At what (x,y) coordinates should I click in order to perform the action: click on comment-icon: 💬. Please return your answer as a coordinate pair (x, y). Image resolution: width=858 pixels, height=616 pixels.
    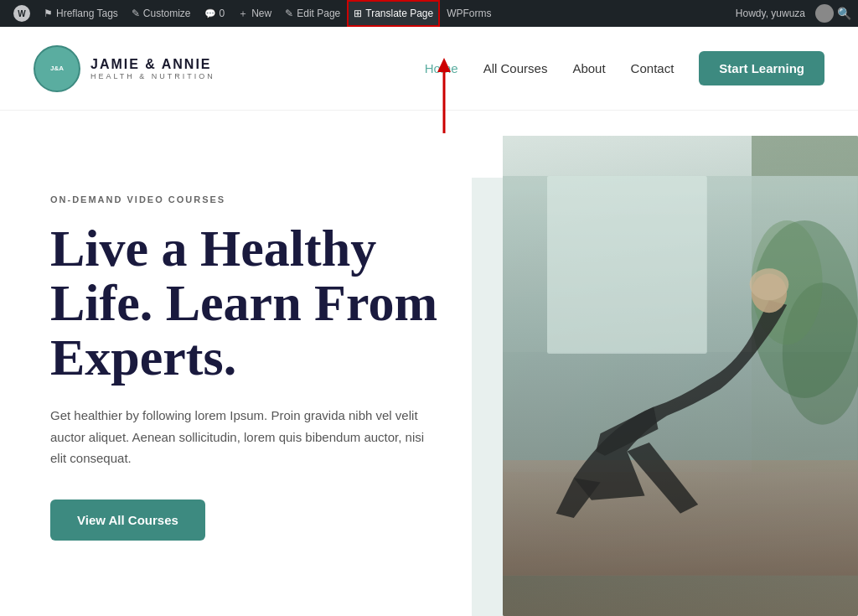
    Looking at the image, I should click on (210, 13).